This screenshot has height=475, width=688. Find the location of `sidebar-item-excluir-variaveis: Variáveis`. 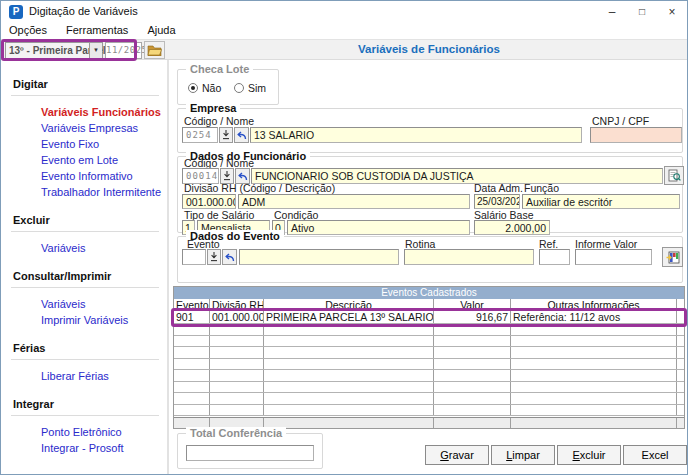

sidebar-item-excluir-variaveis: Variáveis is located at coordinates (104, 248).